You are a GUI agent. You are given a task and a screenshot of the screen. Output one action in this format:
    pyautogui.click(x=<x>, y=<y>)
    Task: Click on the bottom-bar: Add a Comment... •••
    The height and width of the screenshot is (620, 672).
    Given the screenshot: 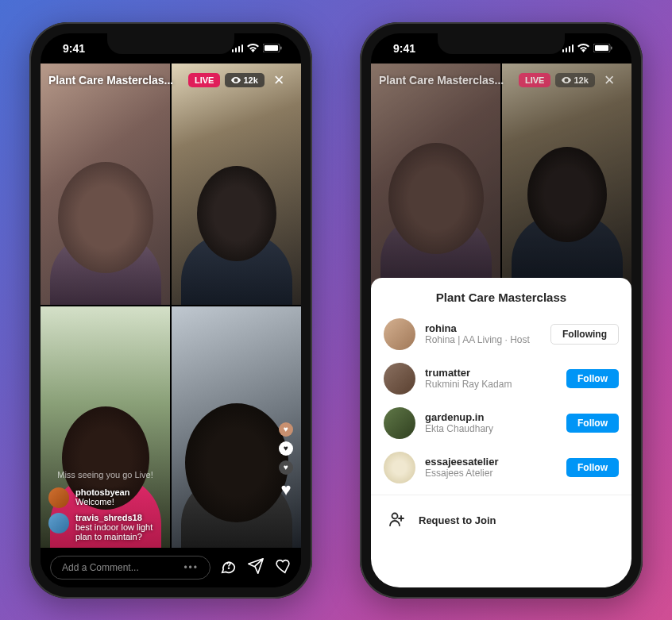 What is the action you would take?
    pyautogui.click(x=171, y=568)
    